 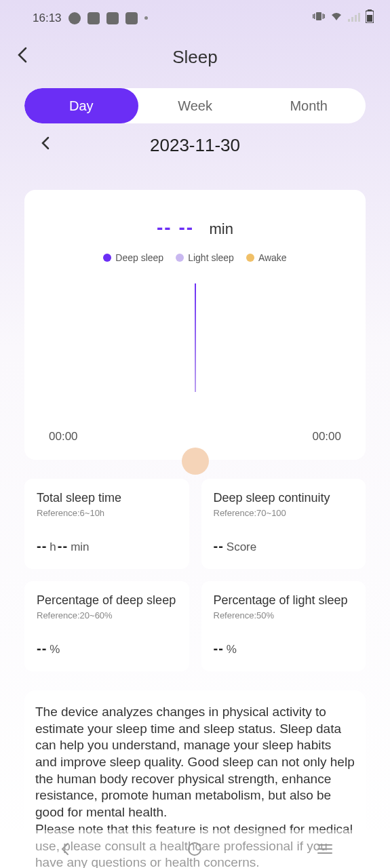 I want to click on status-right, so click(x=343, y=18).